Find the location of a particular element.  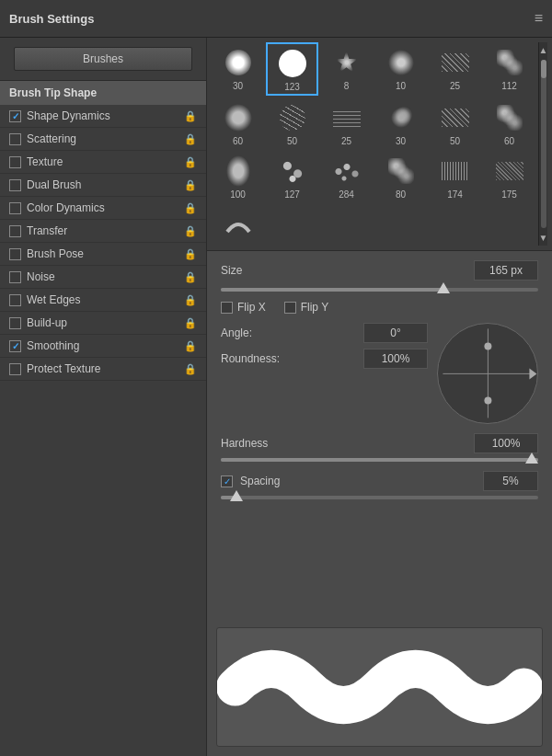

setting-left-transfer: Transfer is located at coordinates (39, 231).